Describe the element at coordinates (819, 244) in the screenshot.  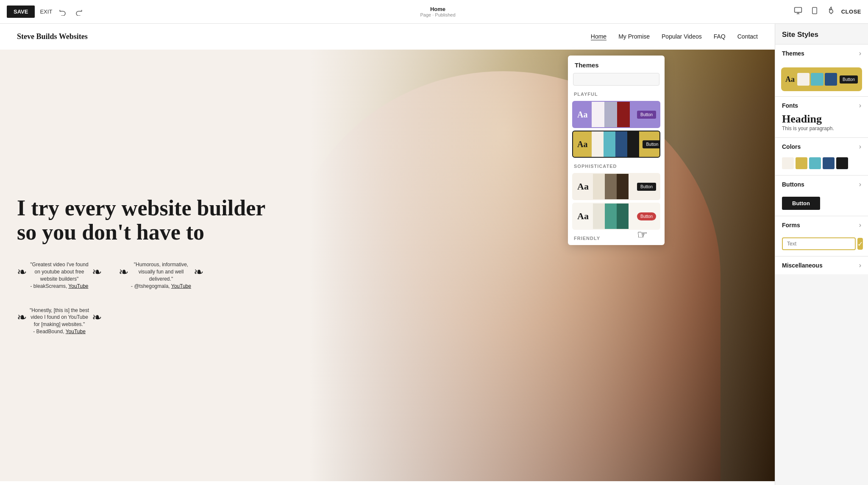
I see `forms-input-preview` at that location.